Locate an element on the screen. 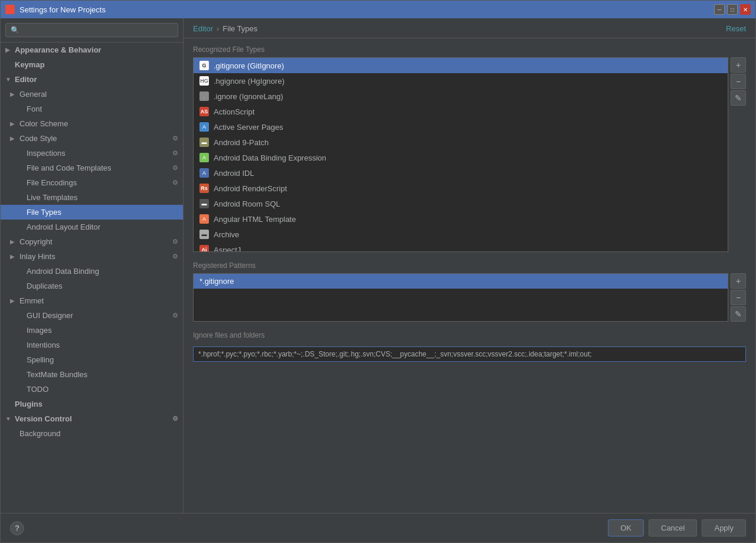 The image size is (756, 543). patterns-list: *.gitignore is located at coordinates (460, 297).